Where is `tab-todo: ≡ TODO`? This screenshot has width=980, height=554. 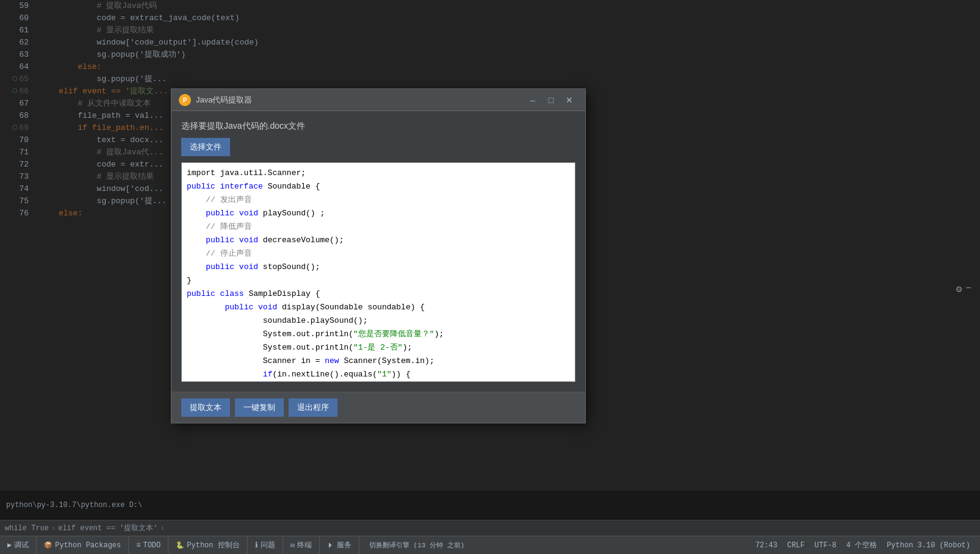
tab-todo: ≡ TODO is located at coordinates (149, 545).